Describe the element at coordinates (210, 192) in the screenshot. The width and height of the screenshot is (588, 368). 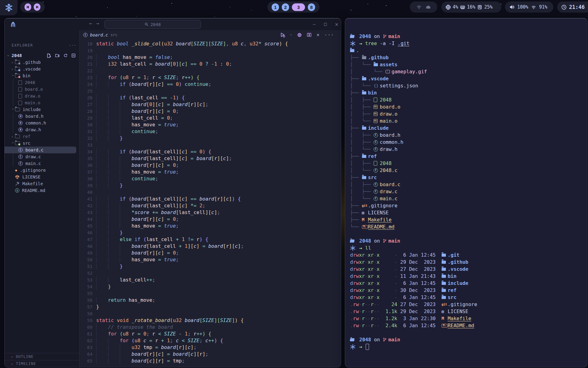
I see `code-line: 40` at that location.